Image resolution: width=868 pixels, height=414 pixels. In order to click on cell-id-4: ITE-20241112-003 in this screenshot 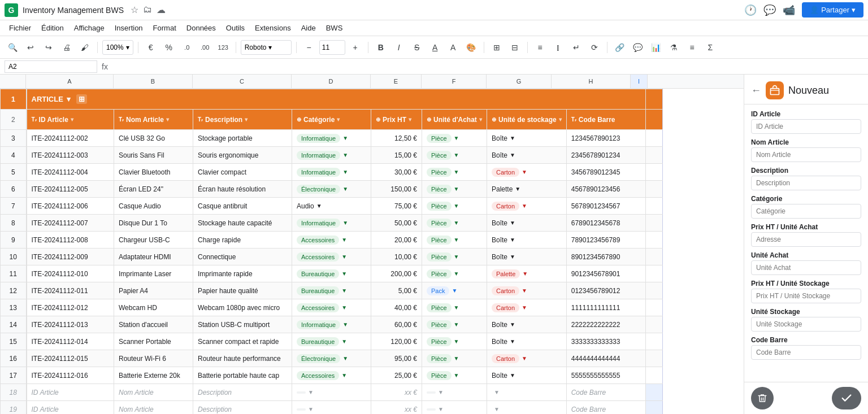, I will do `click(70, 155)`.